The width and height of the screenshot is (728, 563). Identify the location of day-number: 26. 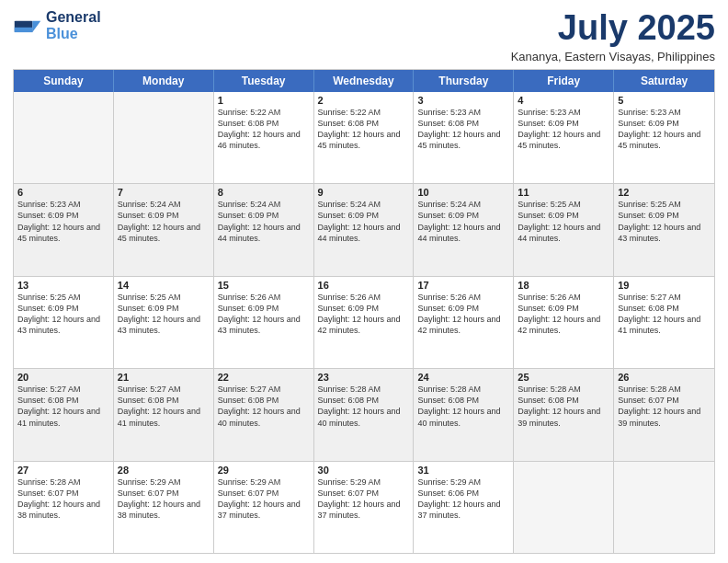
(664, 377).